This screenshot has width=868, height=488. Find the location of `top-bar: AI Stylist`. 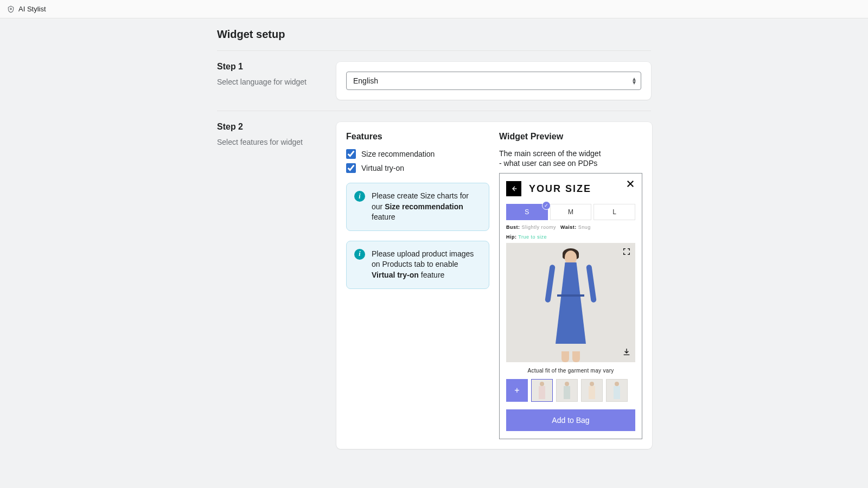

top-bar: AI Stylist is located at coordinates (434, 9).